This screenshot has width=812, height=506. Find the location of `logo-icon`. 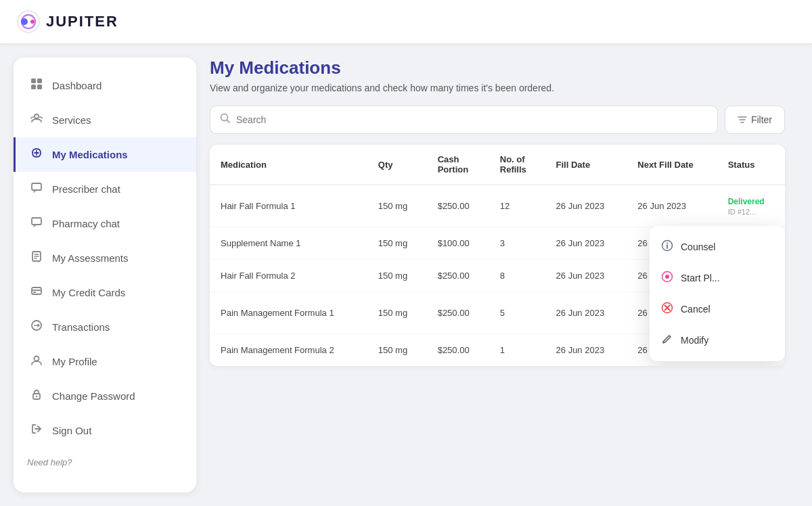

logo-icon is located at coordinates (28, 22).